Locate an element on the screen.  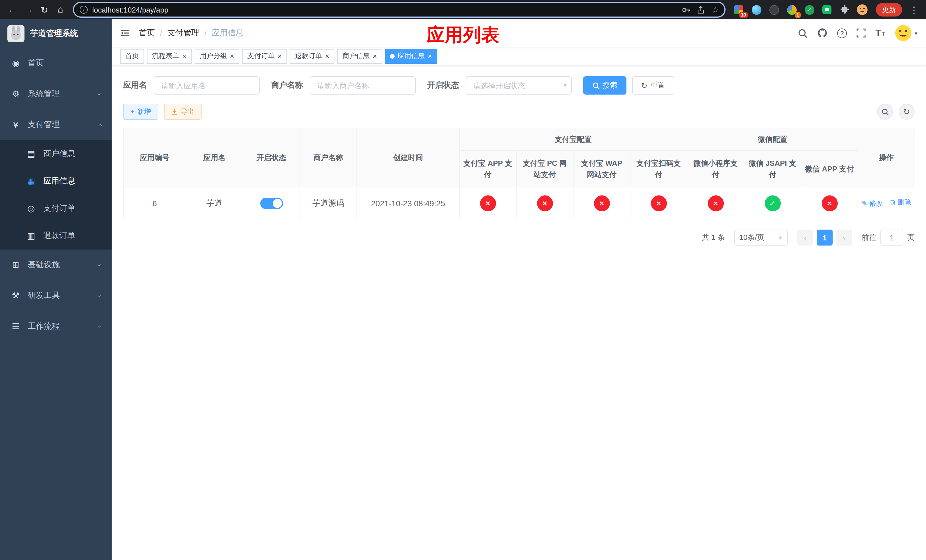
coin-icon: ◎ is located at coordinates (31, 208).